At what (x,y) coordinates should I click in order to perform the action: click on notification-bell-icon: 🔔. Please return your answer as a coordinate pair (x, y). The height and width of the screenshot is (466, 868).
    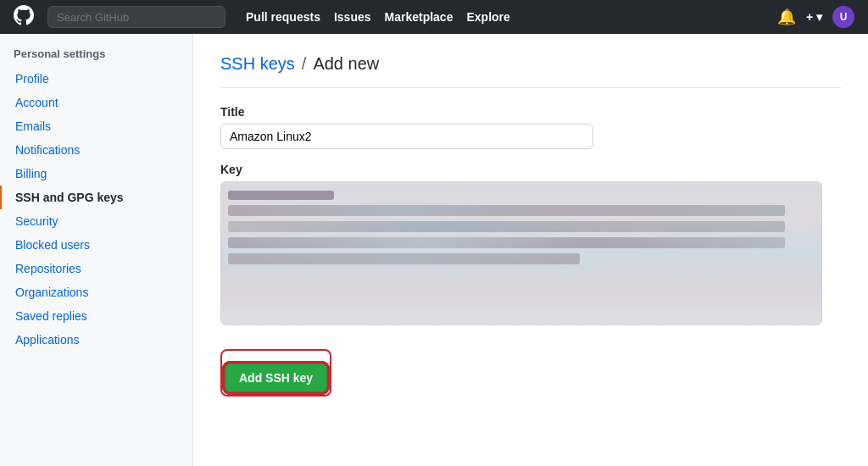
    Looking at the image, I should click on (787, 17).